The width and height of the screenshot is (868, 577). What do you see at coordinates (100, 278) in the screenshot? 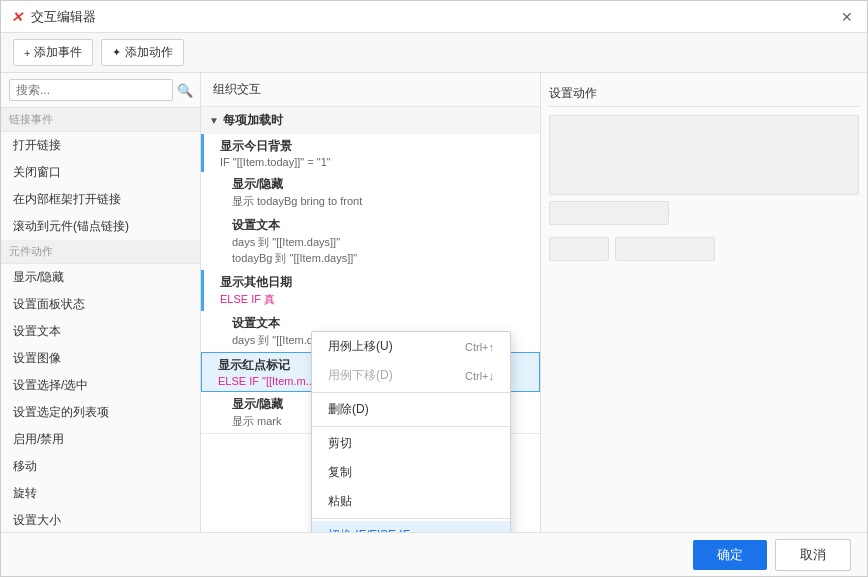
I see `list-item: 显示/隐藏` at bounding box center [100, 278].